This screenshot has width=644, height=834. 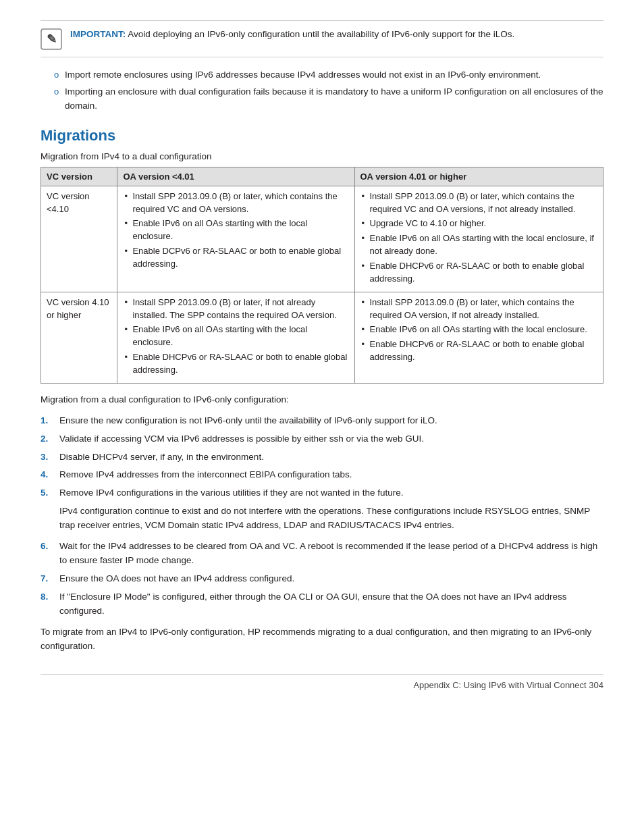 I want to click on col-header-oa-low: OA version <4.01, so click(x=236, y=176).